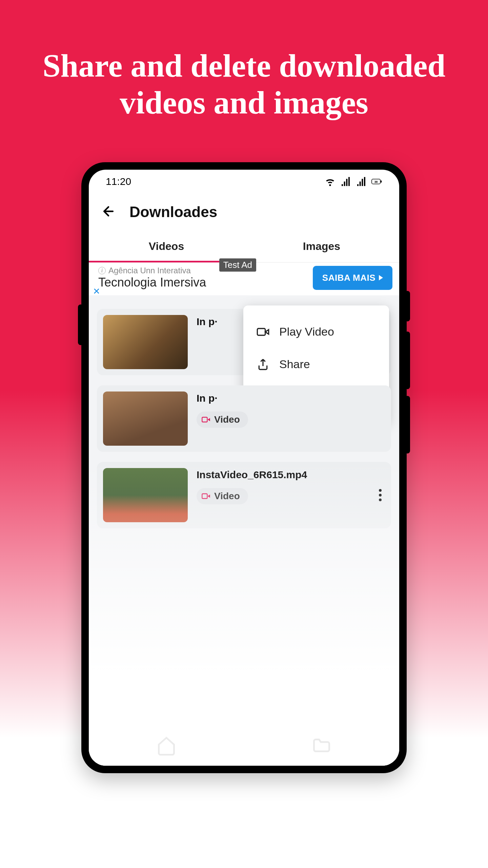  Describe the element at coordinates (174, 212) in the screenshot. I see `page-title: Downloades` at that location.